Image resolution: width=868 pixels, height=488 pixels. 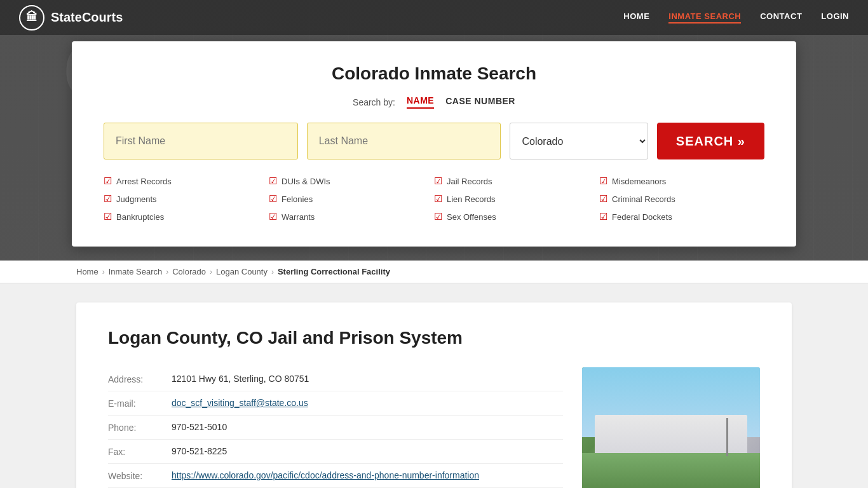 What do you see at coordinates (351, 181) in the screenshot?
I see `feature-duis: ☑ DUIs & DWIs` at bounding box center [351, 181].